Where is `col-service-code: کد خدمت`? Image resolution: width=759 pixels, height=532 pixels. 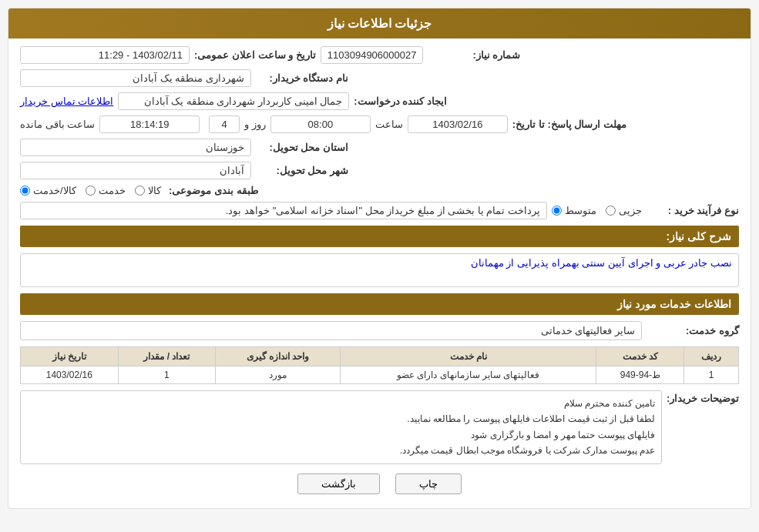 col-service-code: کد خدمت is located at coordinates (640, 357).